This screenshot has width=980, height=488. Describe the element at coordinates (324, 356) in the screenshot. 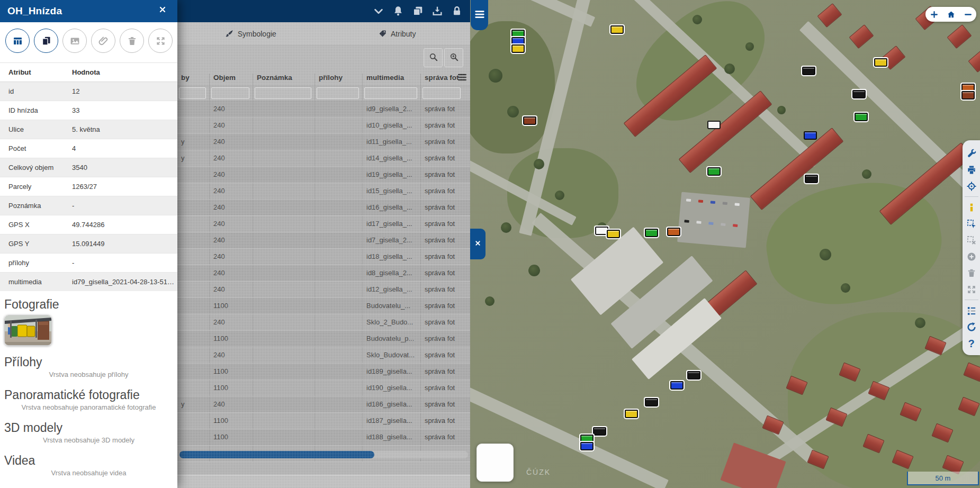

I see `table-row: 240Sklo_Budovat...správa fot` at that location.